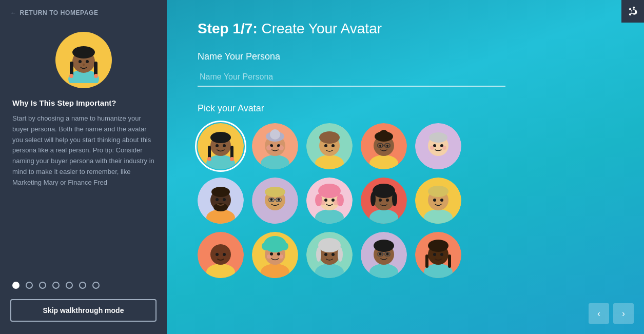  What do you see at coordinates (623, 313) in the screenshot?
I see `next-button: ›` at bounding box center [623, 313].